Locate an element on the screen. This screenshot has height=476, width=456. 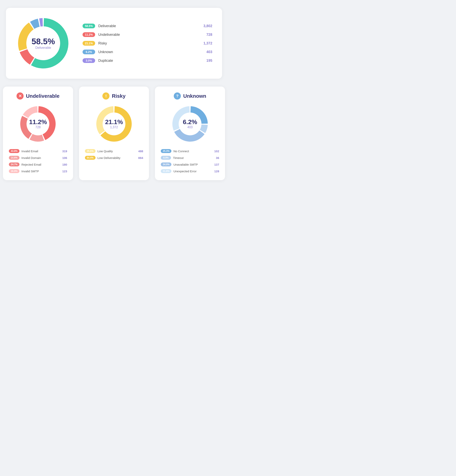
sub-legend-count: 123 is located at coordinates (65, 171).